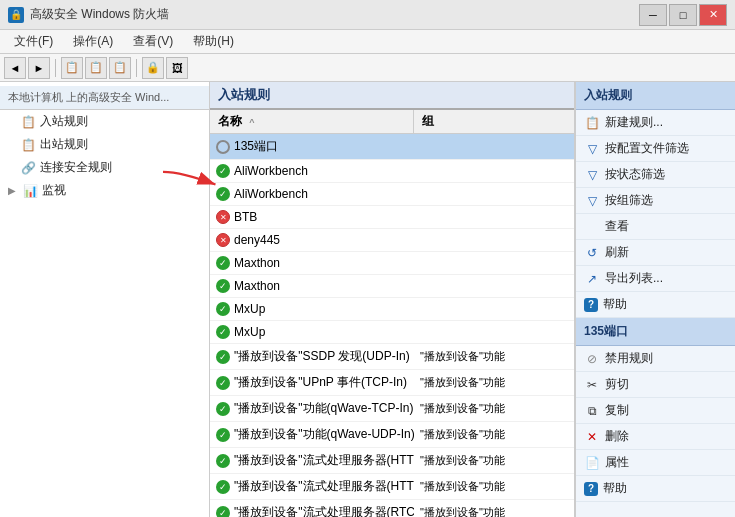 Image resolution: width=735 pixels, height=517 pixels. I want to click on action-label-help2: 帮助, so click(615, 488).